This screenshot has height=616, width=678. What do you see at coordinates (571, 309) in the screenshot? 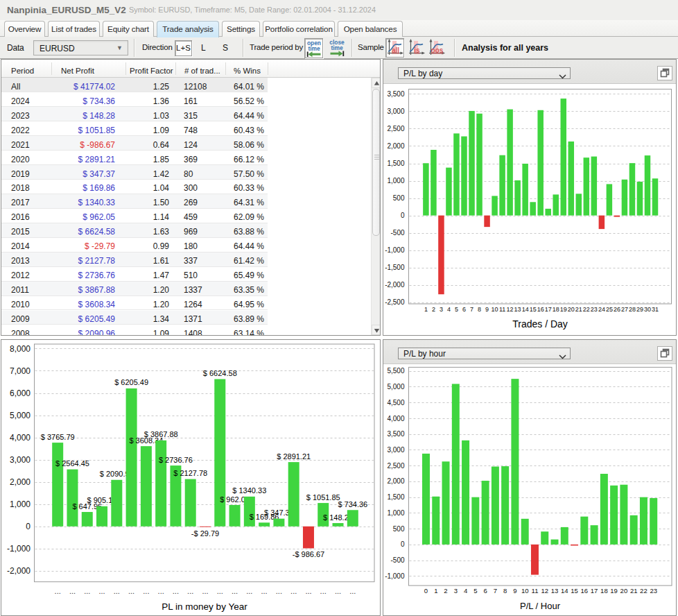
I see `svg-text: 20` at bounding box center [571, 309].